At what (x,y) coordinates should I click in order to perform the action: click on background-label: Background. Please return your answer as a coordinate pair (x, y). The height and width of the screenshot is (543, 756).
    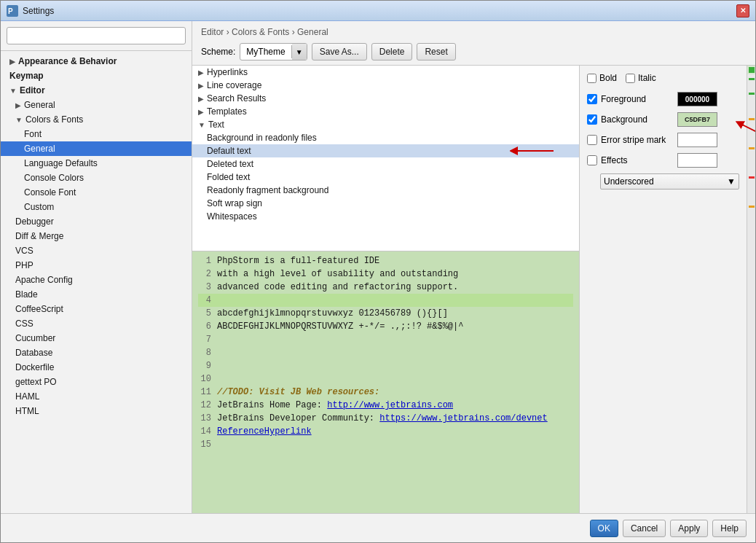
    Looking at the image, I should click on (637, 120).